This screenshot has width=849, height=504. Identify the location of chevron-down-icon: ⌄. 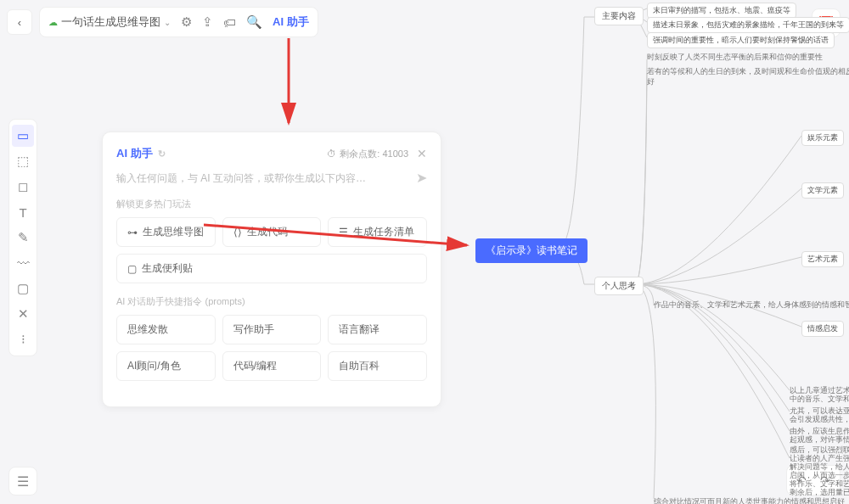
(167, 22).